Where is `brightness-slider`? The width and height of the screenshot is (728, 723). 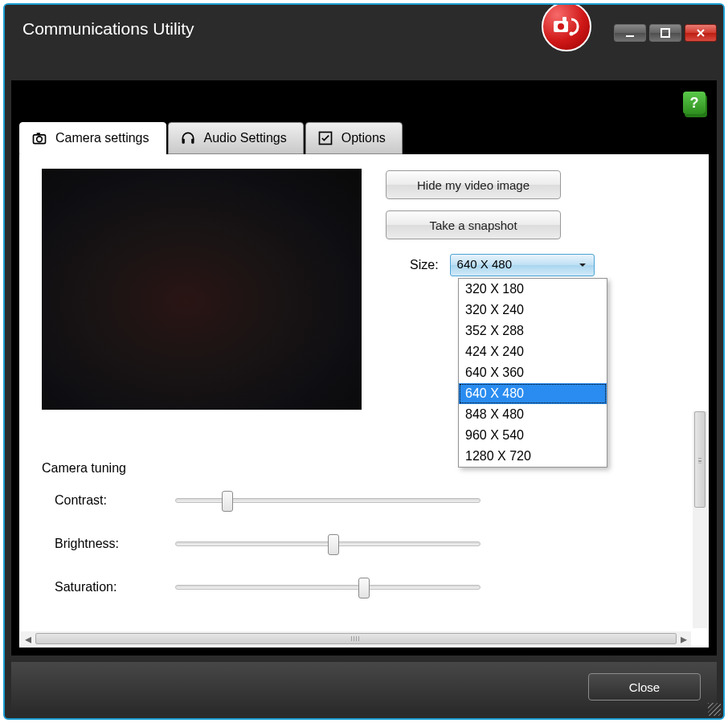 brightness-slider is located at coordinates (328, 544).